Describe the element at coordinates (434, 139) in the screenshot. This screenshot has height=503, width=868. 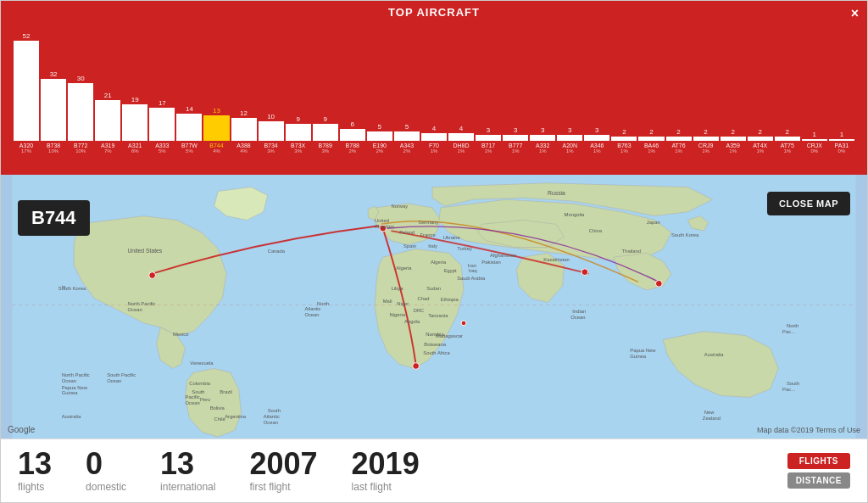
I see `bar-item-f70: 4 F70 1%` at that location.